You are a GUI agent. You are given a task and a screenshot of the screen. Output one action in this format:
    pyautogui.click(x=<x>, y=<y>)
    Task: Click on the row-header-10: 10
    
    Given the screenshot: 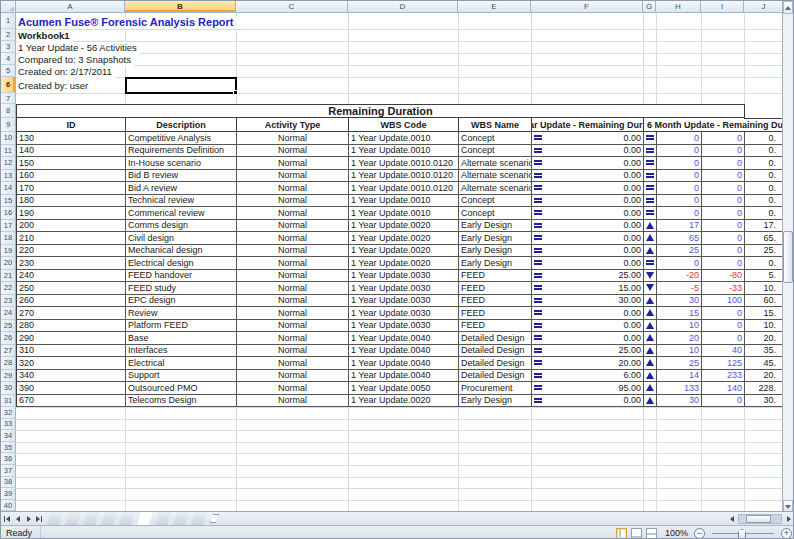 What is the action you would take?
    pyautogui.click(x=8, y=138)
    